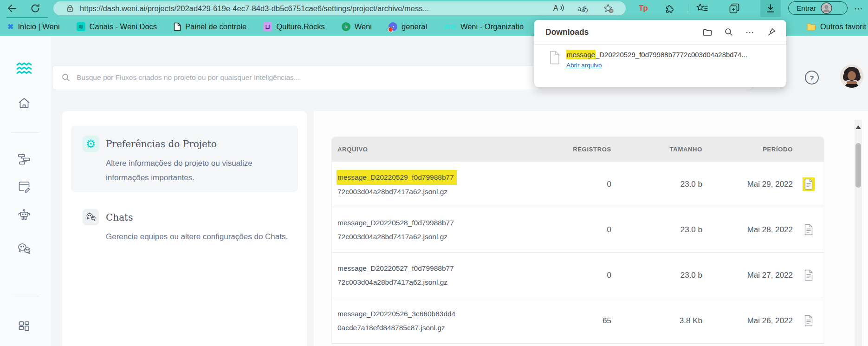  I want to click on sign-in-label: Entrar, so click(806, 8).